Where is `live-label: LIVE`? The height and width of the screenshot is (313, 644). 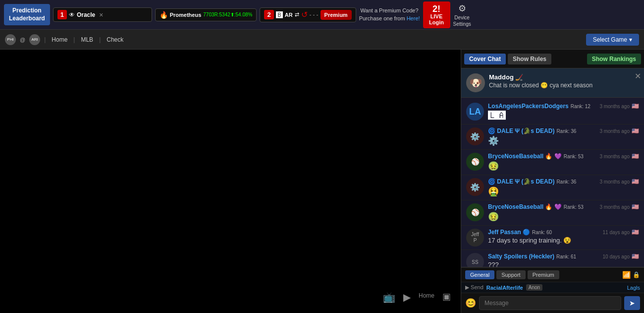
live-label: LIVE is located at coordinates (436, 16).